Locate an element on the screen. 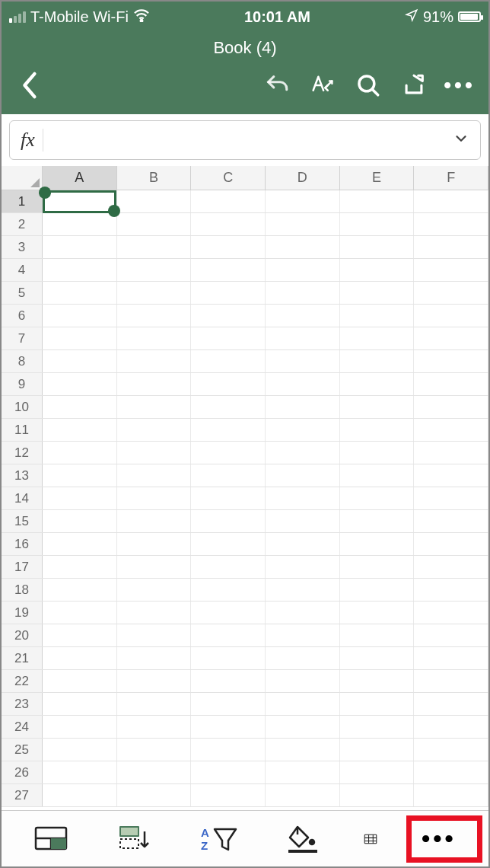  cell-F10 is located at coordinates (451, 407).